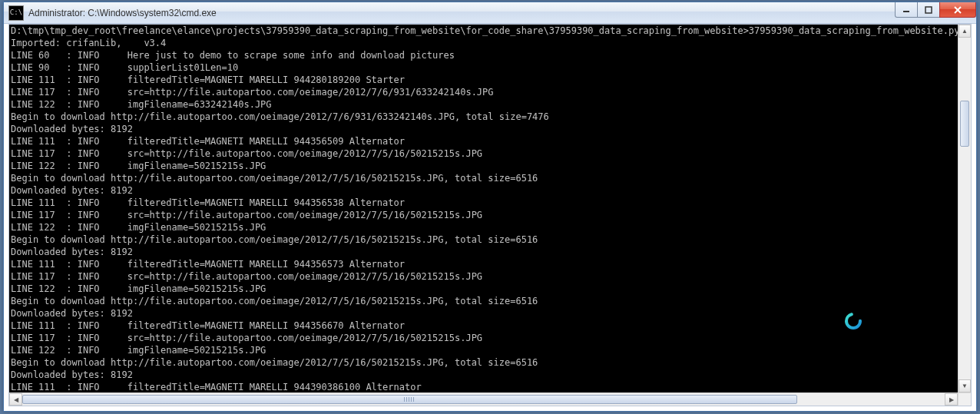  Describe the element at coordinates (929, 10) in the screenshot. I see `maximize-icon` at that location.